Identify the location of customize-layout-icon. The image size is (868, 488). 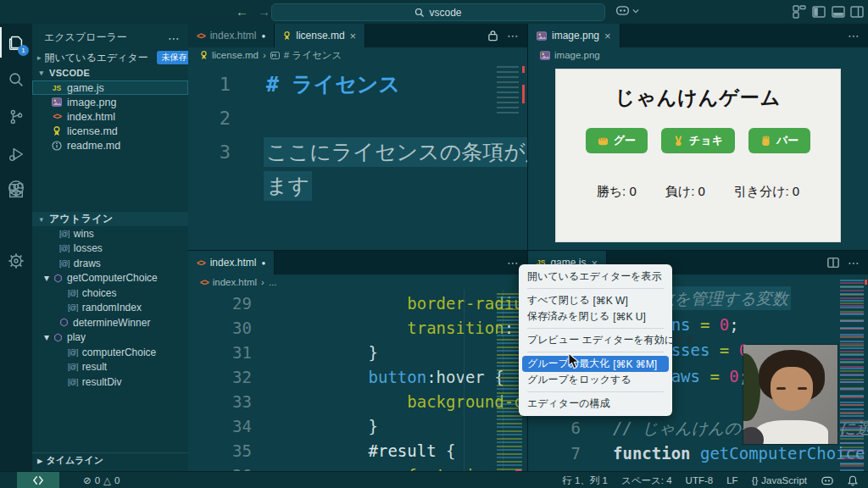
(799, 12).